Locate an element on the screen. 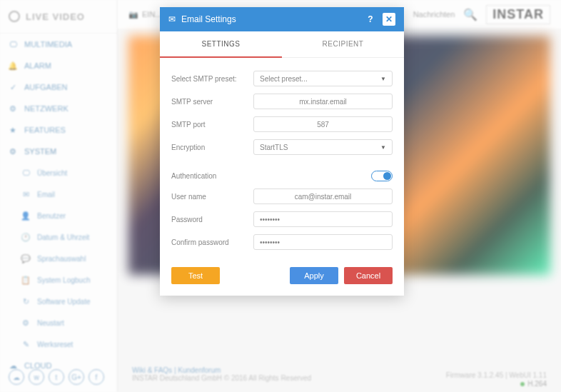 The image size is (561, 392). cancel-button: Cancel is located at coordinates (368, 276).